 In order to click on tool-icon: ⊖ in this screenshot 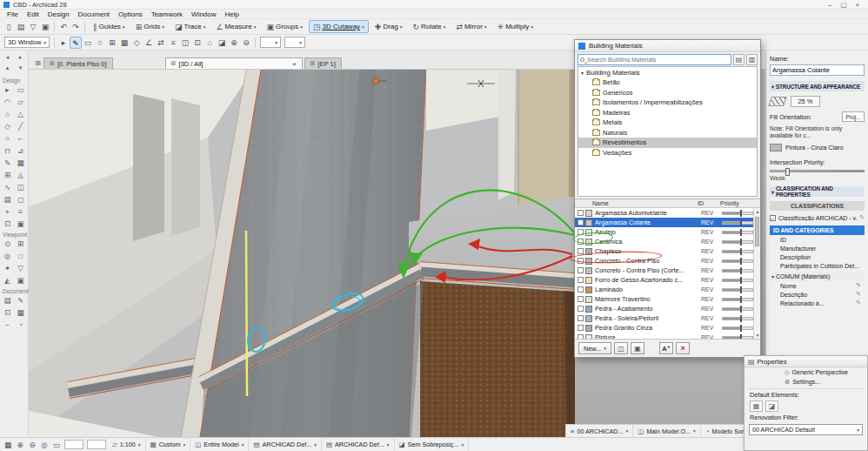, I will do `click(246, 43)`.